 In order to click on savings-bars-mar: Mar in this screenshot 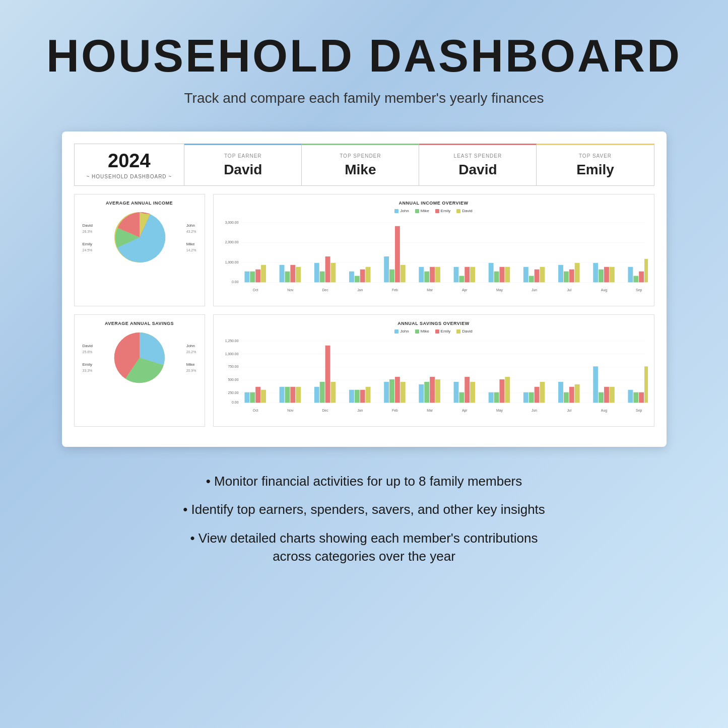, I will do `click(429, 394)`.